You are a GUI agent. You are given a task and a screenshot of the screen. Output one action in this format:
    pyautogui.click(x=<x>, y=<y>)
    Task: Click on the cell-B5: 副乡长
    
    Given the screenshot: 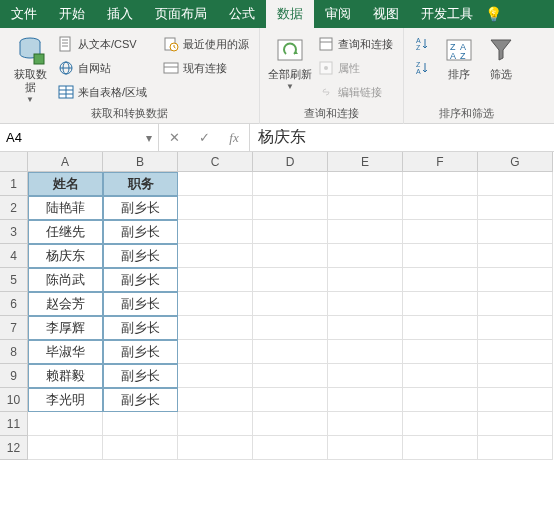 What is the action you would take?
    pyautogui.click(x=140, y=280)
    